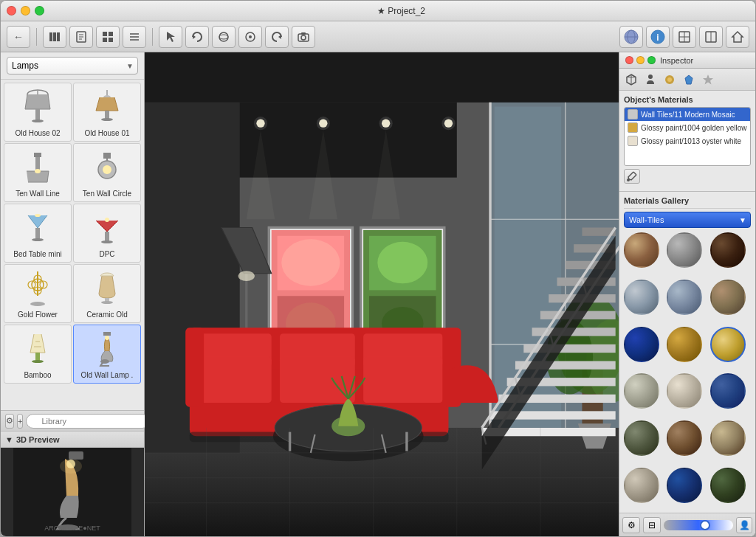  Describe the element at coordinates (197, 37) in the screenshot. I see `rotate-tool` at that location.